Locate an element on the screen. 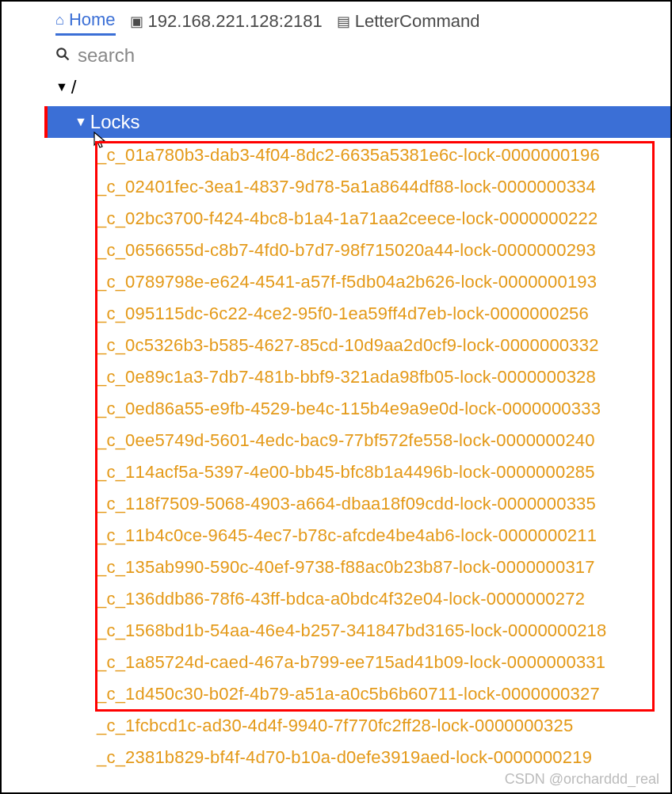  terminal-icon: ▣ is located at coordinates (136, 21).